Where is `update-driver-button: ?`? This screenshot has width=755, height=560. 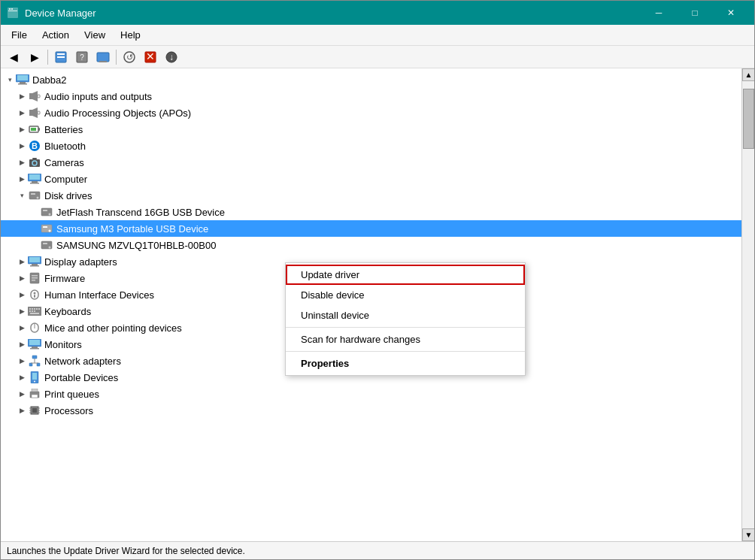
update-driver-button: ? is located at coordinates (82, 57).